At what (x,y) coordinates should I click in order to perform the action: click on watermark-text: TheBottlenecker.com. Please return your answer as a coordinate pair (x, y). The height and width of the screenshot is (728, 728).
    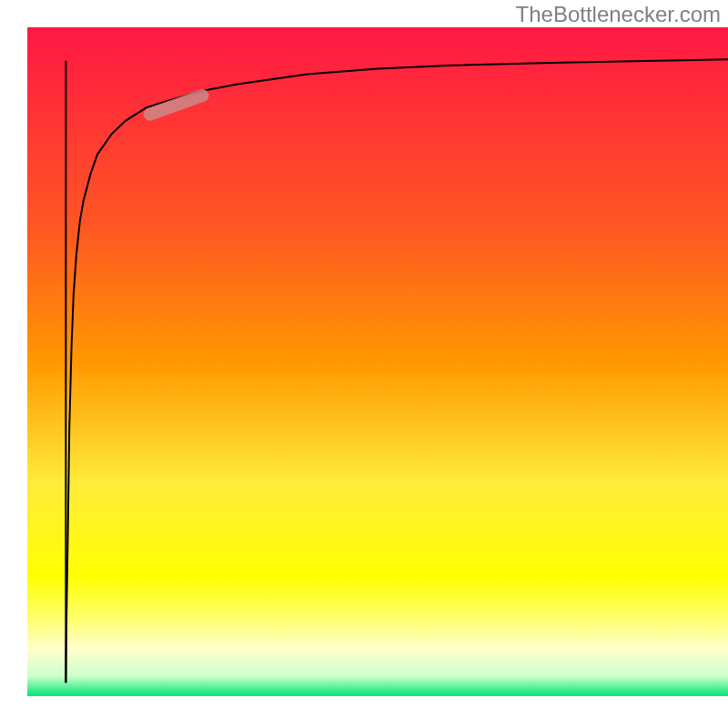
    Looking at the image, I should click on (619, 15).